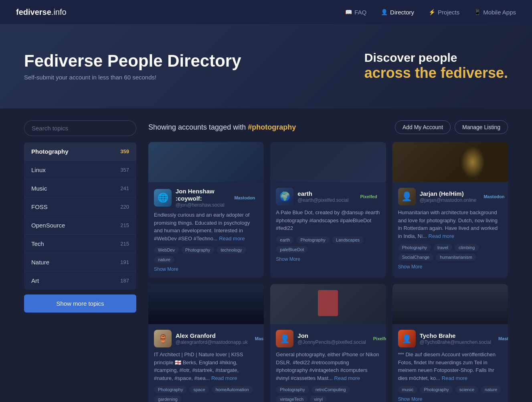 This screenshot has height=402, width=532. What do you see at coordinates (80, 262) in the screenshot?
I see `topic-item: Nature 191` at bounding box center [80, 262].